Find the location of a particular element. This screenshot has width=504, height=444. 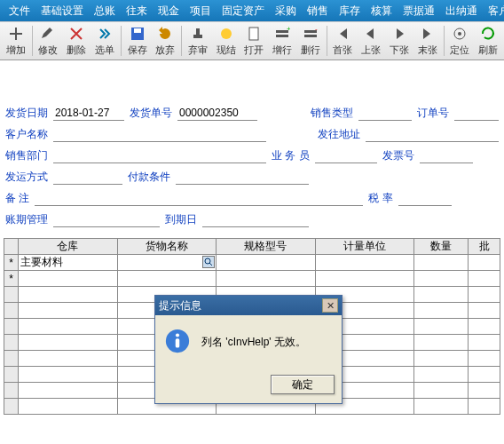

column-header: 数量 is located at coordinates (442, 247).